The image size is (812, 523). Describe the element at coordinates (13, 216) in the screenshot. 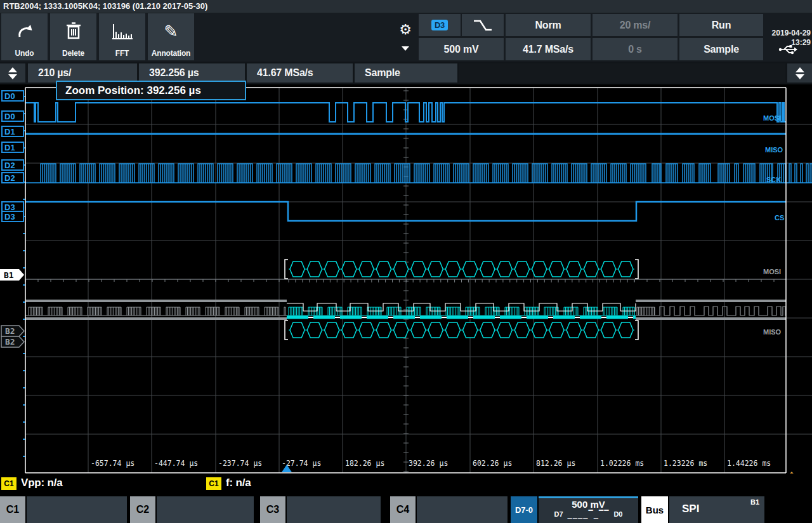

I see `channel-label-d3-zoom: D3` at that location.